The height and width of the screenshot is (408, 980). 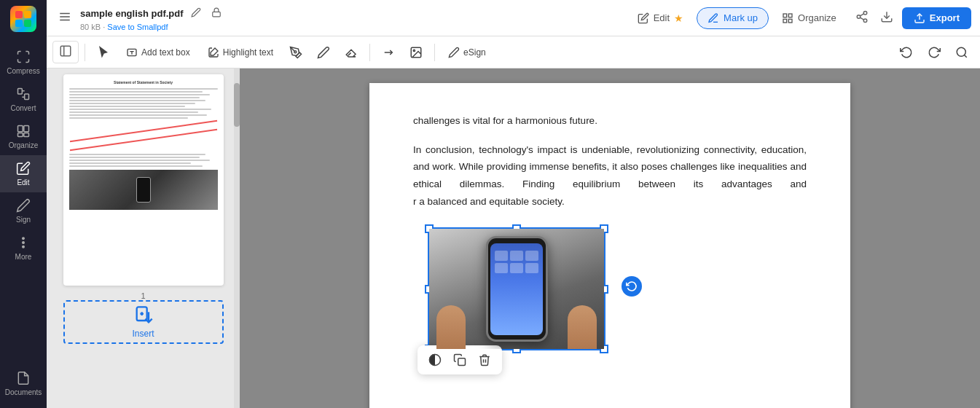 I want to click on topbar: sample english pdf.pdf 80 kB, so click(x=513, y=18).